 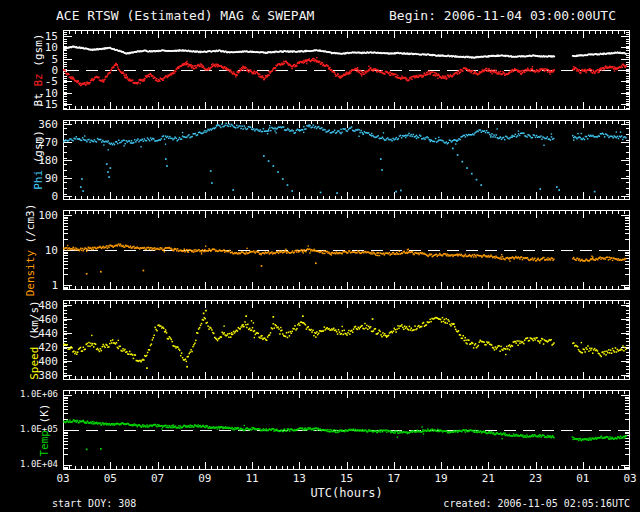 I want to click on start-doy-label: start DOY: 308, so click(x=94, y=504).